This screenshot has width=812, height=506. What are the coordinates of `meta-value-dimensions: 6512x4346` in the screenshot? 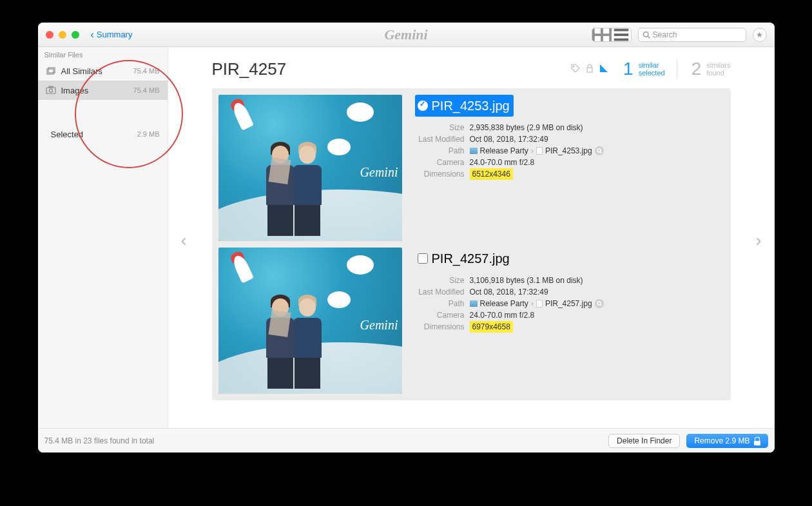 It's located at (491, 174).